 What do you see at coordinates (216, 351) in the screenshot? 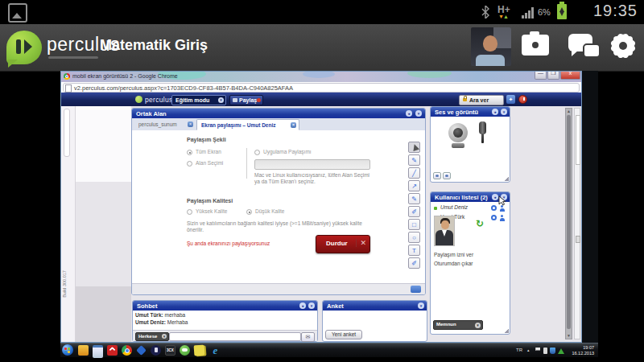
I see `taskbar-icon-internet-explorer: e` at bounding box center [216, 351].